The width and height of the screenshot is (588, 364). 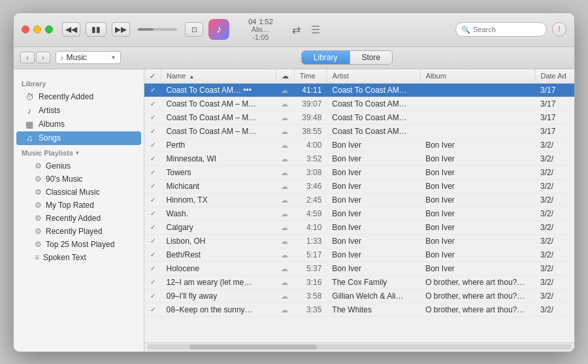 I want to click on col-date: Date Ad, so click(x=555, y=76).